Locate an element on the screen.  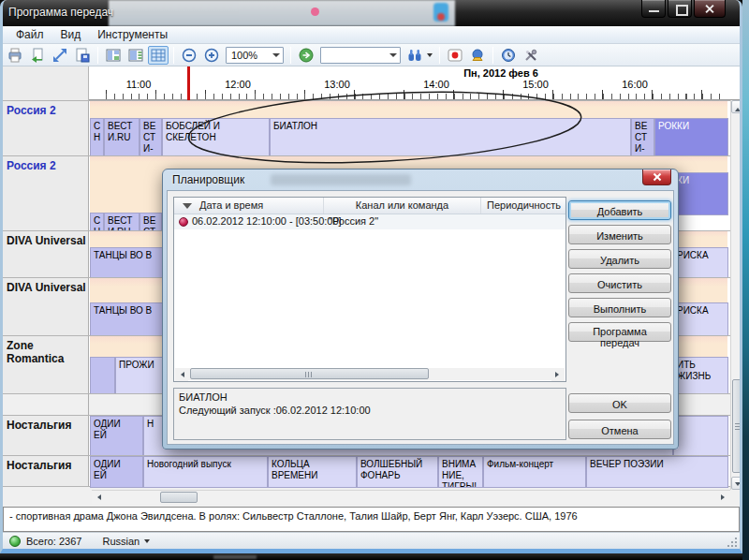
column-header-channel: Канал или команда is located at coordinates (403, 206).